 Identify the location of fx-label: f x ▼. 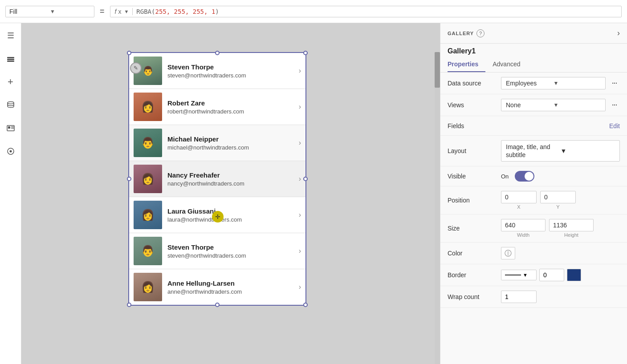
(124, 12).